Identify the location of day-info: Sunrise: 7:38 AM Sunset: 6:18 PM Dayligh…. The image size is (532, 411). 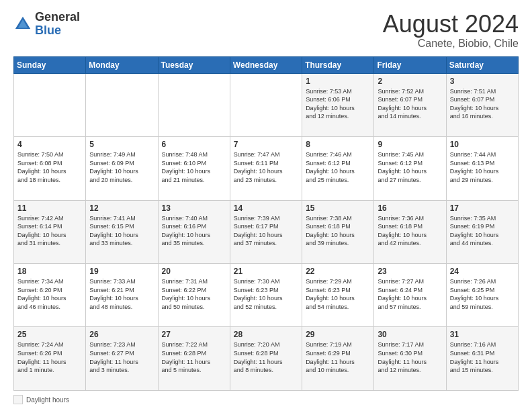
(338, 231).